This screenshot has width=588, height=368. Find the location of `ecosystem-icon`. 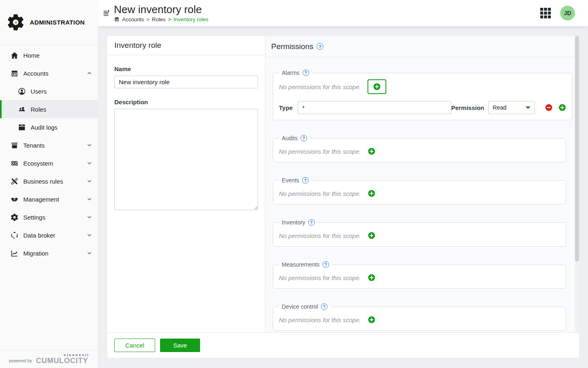

ecosystem-icon is located at coordinates (15, 164).